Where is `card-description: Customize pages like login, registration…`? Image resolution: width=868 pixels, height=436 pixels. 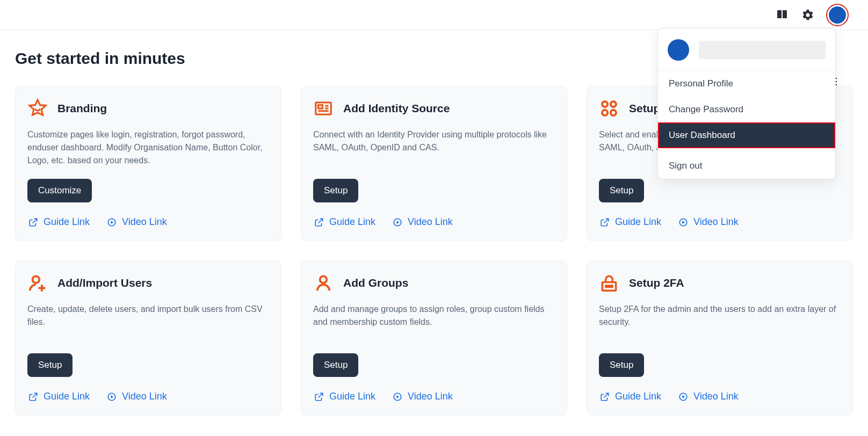 card-description: Customize pages like login, registration… is located at coordinates (148, 148).